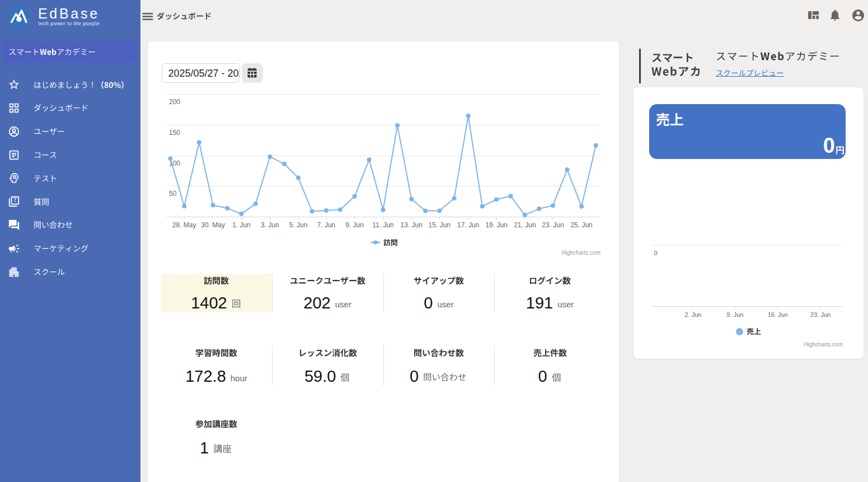  I want to click on svg-text: 19. Jun, so click(496, 225).